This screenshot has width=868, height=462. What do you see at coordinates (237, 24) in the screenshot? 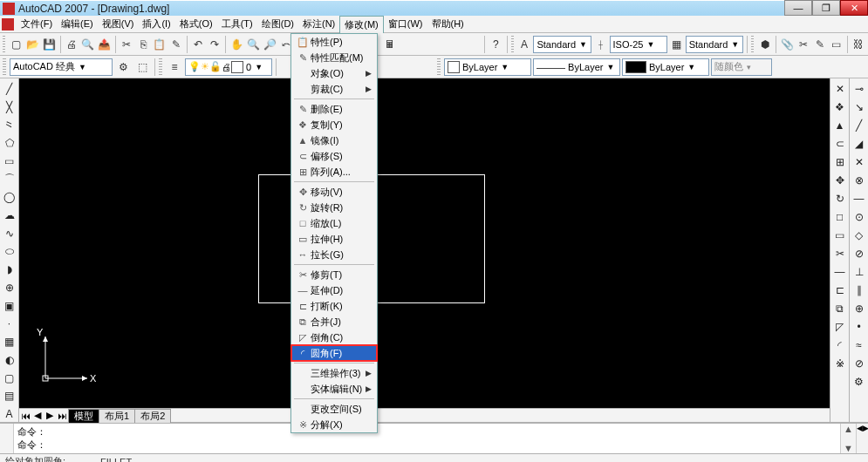
I see `menu-tools: 工具(T)` at bounding box center [237, 24].